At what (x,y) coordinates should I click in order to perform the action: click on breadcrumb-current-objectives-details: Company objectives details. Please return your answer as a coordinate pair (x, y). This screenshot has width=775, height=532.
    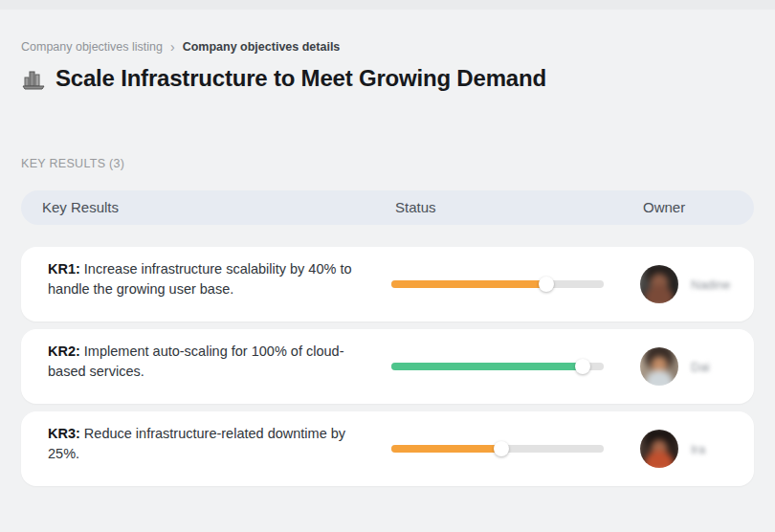
    Looking at the image, I should click on (262, 47).